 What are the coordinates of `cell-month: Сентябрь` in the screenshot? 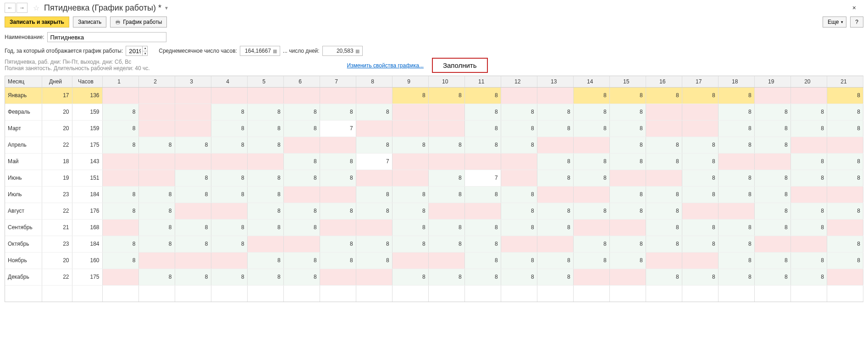 It's located at (23, 227).